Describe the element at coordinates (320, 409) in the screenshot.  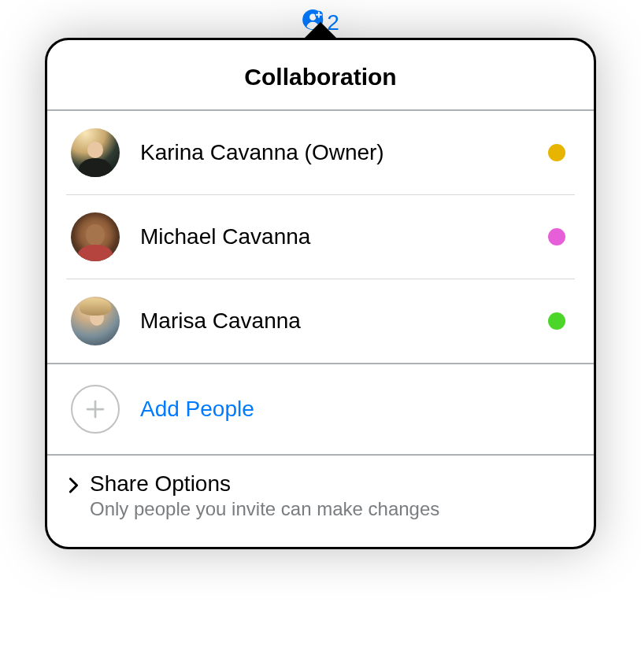
I see `add-people-button: Add People` at that location.